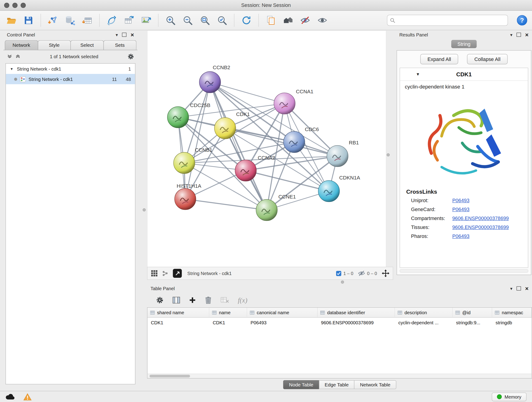  What do you see at coordinates (288, 20) in the screenshot?
I see `home-button` at bounding box center [288, 20].